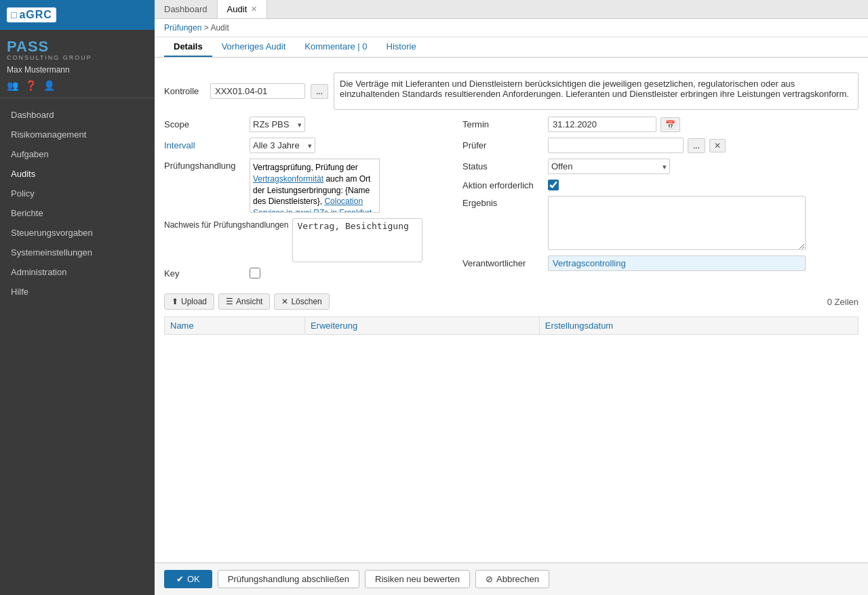 The image size is (868, 595). Describe the element at coordinates (511, 326) in the screenshot. I see `file-table-head: Name Erweiterung Erstellungsdatum` at that location.